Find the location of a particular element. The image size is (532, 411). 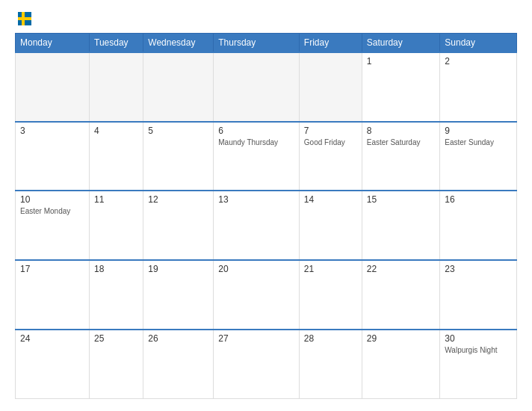

calendar-cell: 3 is located at coordinates (52, 157).